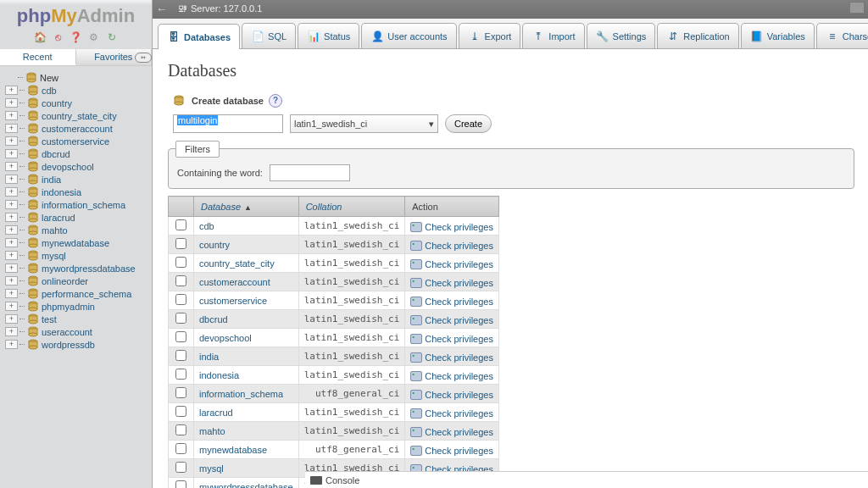 The image size is (868, 488). I want to click on tree-item-mynewdatabase: +mynewdatabase, so click(78, 242).